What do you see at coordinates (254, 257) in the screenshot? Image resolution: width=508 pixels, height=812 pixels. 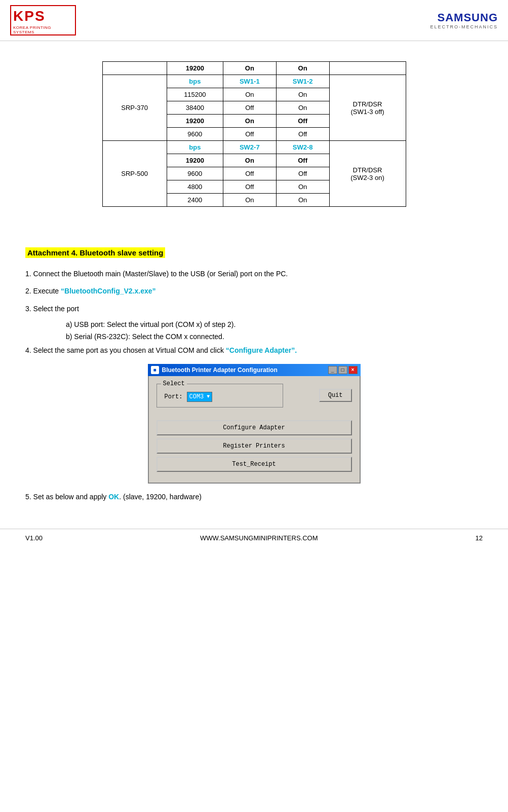 I see `attachment-title-block: Attachment 4. Bluetooth slave setting` at bounding box center [254, 257].